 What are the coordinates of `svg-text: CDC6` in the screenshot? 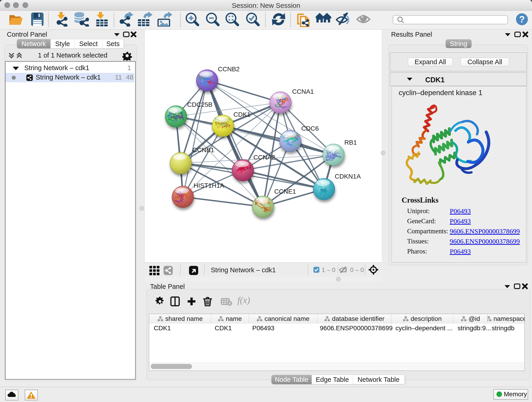 It's located at (310, 128).